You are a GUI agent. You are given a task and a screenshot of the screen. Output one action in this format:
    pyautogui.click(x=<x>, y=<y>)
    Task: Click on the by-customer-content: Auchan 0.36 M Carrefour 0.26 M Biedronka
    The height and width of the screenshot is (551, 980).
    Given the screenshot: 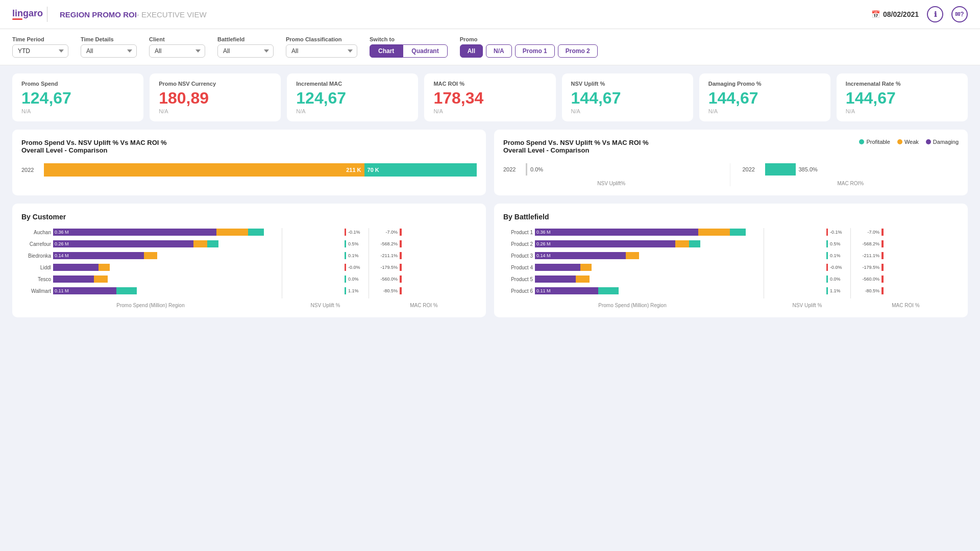 What is the action you would take?
    pyautogui.click(x=249, y=263)
    